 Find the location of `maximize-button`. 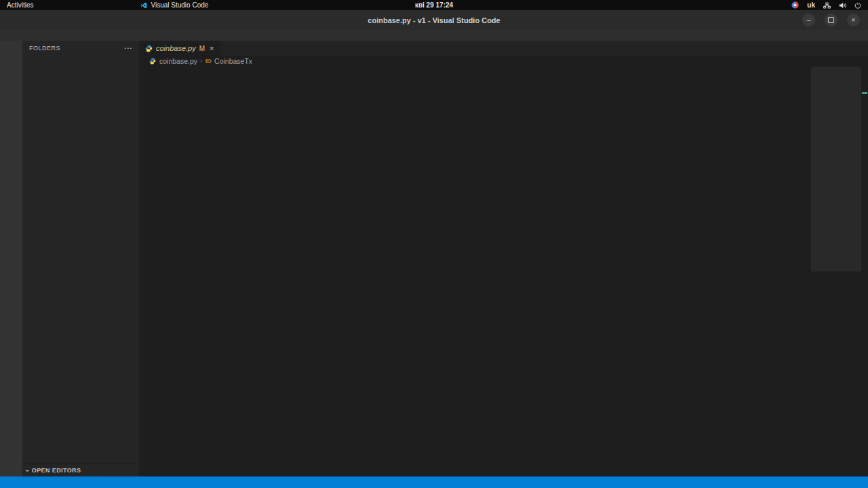

maximize-button is located at coordinates (831, 20).